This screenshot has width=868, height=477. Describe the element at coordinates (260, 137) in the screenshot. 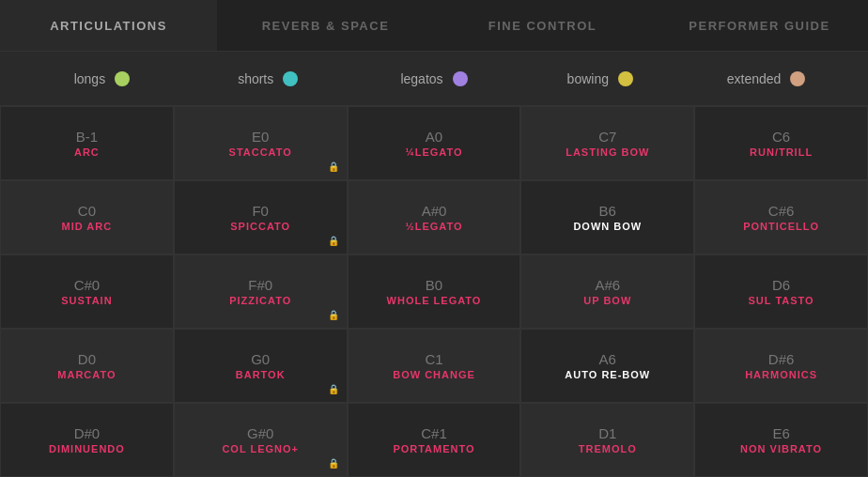

I see `cell-note: E0` at that location.